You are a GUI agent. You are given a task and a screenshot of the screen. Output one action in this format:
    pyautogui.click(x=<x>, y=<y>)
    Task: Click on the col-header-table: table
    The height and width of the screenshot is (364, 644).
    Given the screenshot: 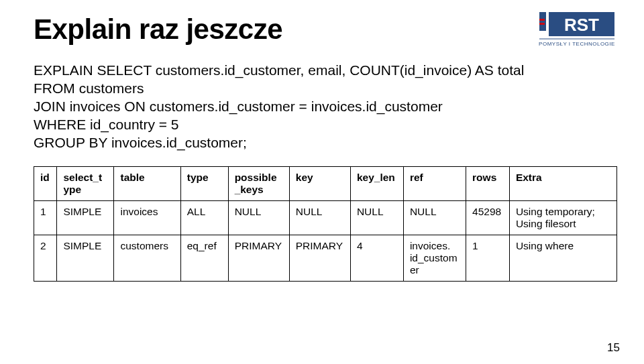 What is the action you would take?
    pyautogui.click(x=148, y=184)
    